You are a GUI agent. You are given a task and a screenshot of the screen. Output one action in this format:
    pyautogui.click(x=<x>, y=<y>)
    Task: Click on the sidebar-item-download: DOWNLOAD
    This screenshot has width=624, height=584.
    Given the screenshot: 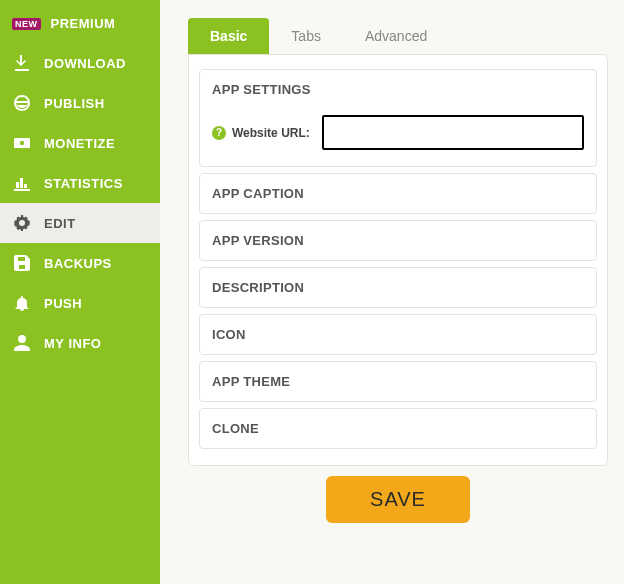 What is the action you would take?
    pyautogui.click(x=80, y=63)
    